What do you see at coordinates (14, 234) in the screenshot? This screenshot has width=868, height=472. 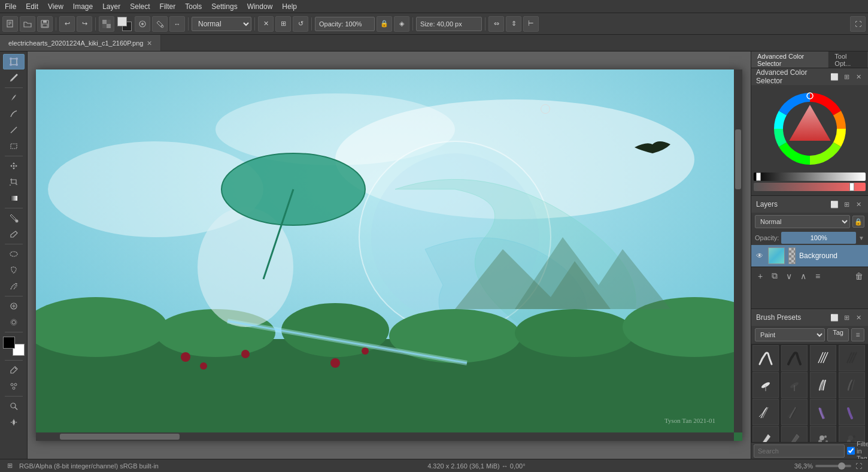 I see `eraser-tool` at bounding box center [14, 234].